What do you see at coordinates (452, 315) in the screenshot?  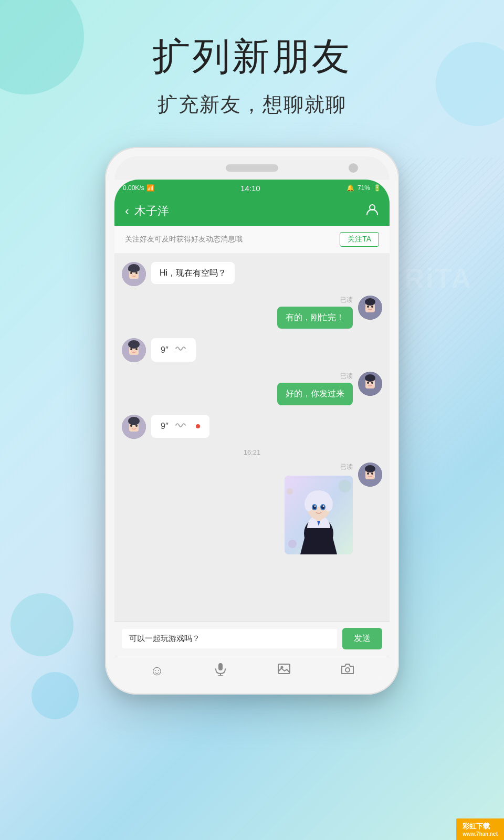 I see `deco-lines` at bounding box center [452, 315].